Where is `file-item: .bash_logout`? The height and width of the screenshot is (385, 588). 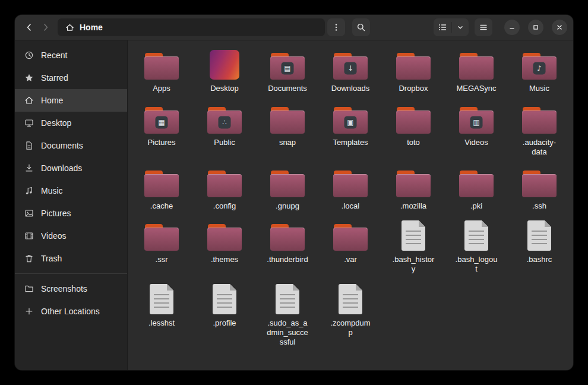
file-item: .bash_logout is located at coordinates (476, 246).